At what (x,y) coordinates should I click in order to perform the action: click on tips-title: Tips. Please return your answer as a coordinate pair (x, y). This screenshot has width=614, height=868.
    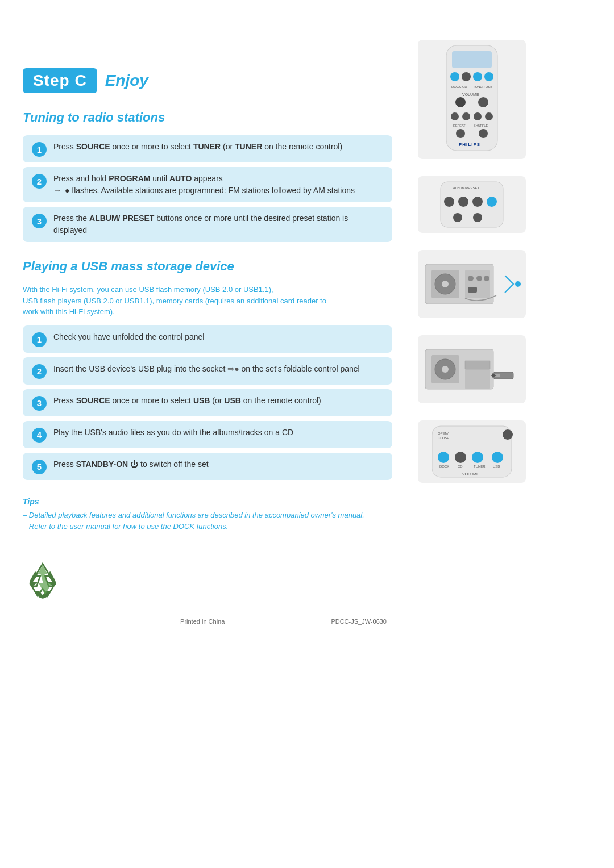
    Looking at the image, I should click on (208, 502).